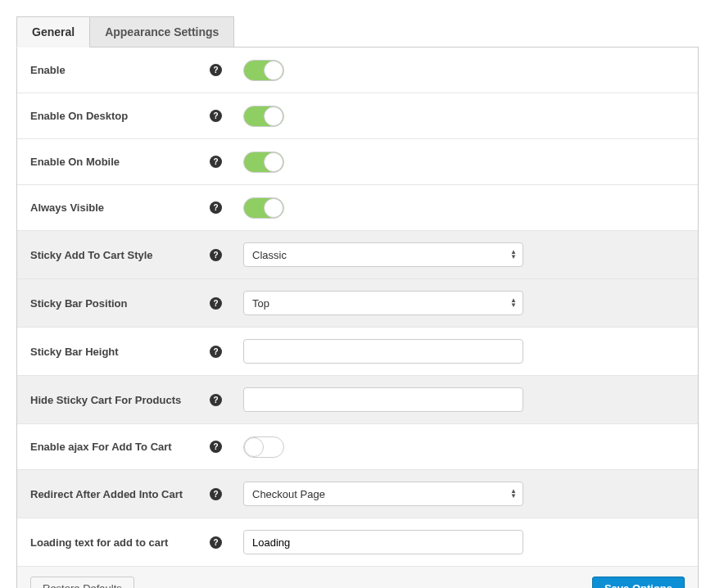 The height and width of the screenshot is (588, 715). What do you see at coordinates (383, 303) in the screenshot?
I see `select-bar-position: Top` at bounding box center [383, 303].